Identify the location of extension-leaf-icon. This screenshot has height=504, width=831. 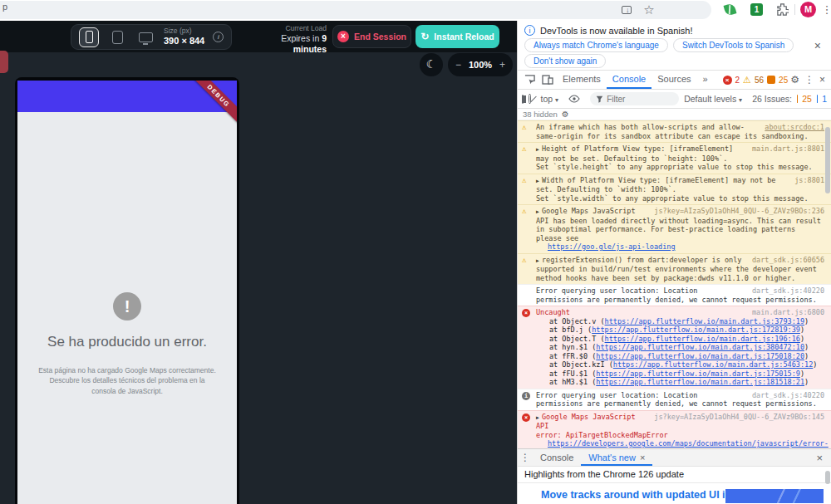
(730, 10).